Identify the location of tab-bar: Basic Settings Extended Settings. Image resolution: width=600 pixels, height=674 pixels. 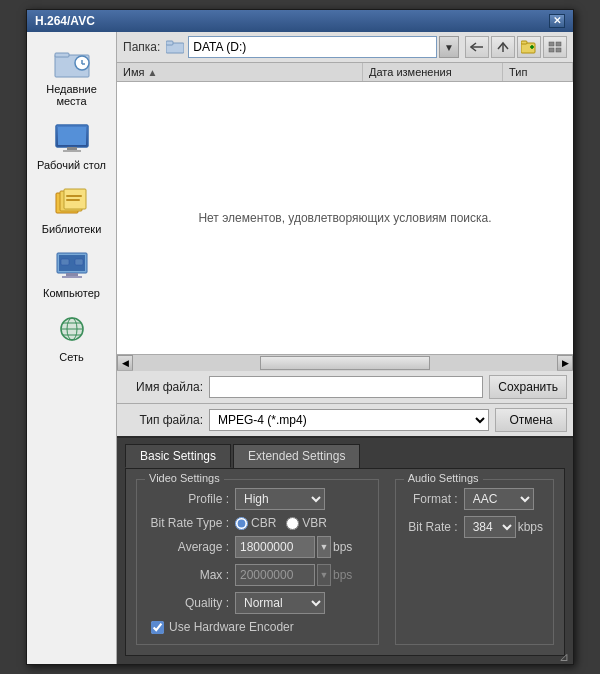
(345, 456).